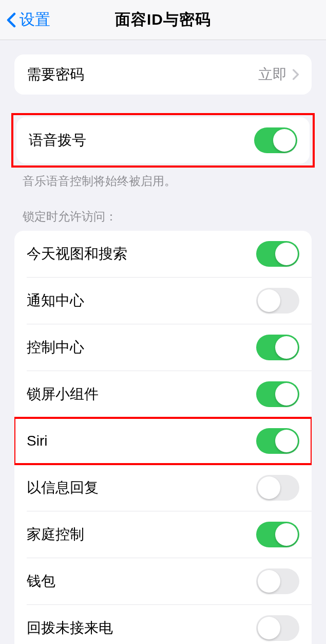 The image size is (326, 644). I want to click on back-label: 设置, so click(35, 20).